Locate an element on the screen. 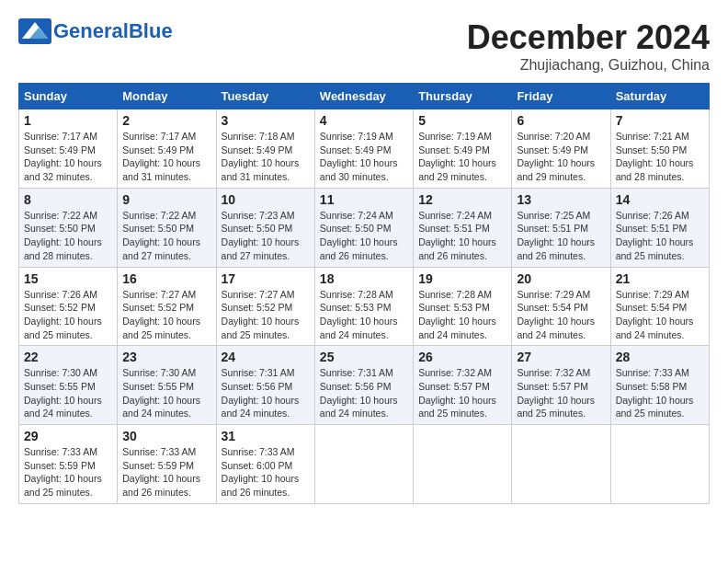 This screenshot has height=563, width=728. day-number: 20 is located at coordinates (561, 279).